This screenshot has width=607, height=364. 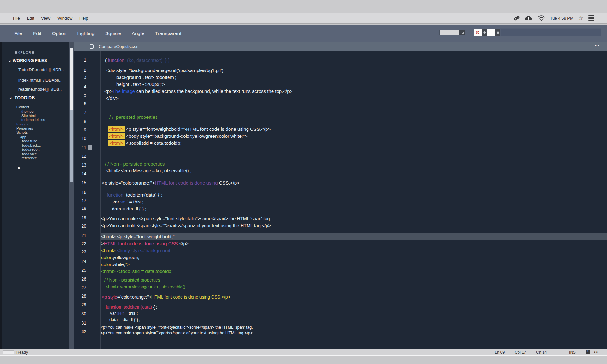 What do you see at coordinates (462, 33) in the screenshot?
I see `dropdown-arrow-icon` at bounding box center [462, 33].